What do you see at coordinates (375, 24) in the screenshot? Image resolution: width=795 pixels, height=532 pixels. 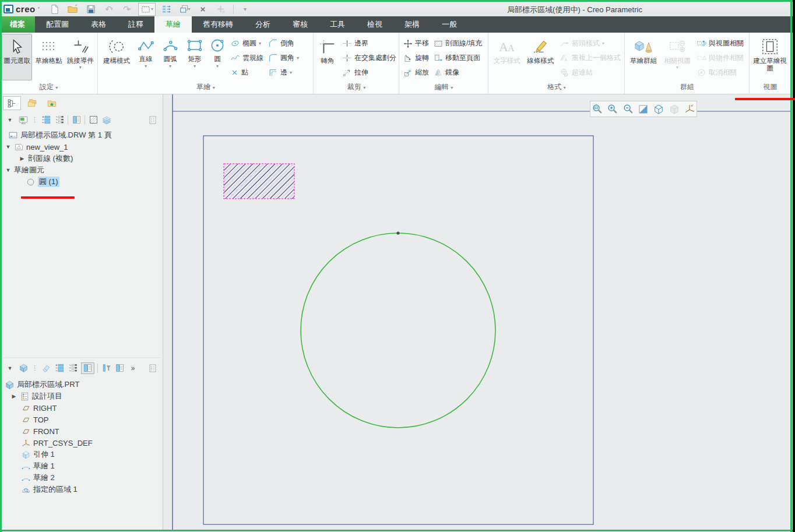 I see `tab-view: 檢視` at bounding box center [375, 24].